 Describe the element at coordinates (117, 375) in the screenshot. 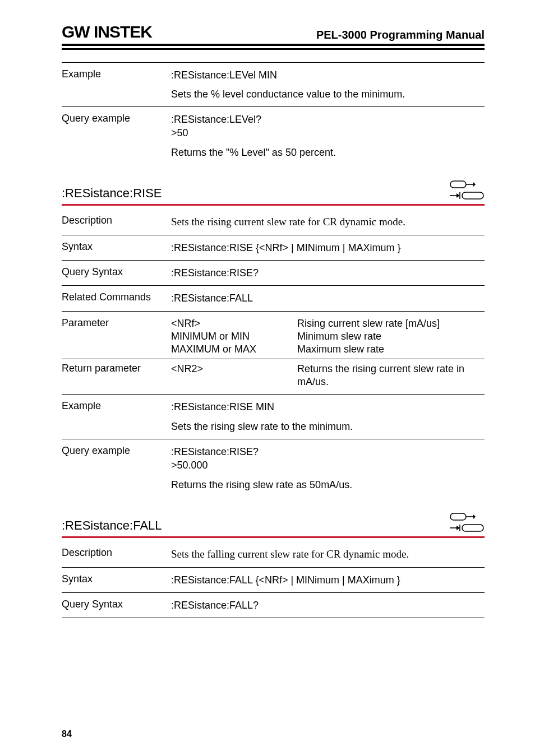

I see `return-param-label: Return parameter` at that location.